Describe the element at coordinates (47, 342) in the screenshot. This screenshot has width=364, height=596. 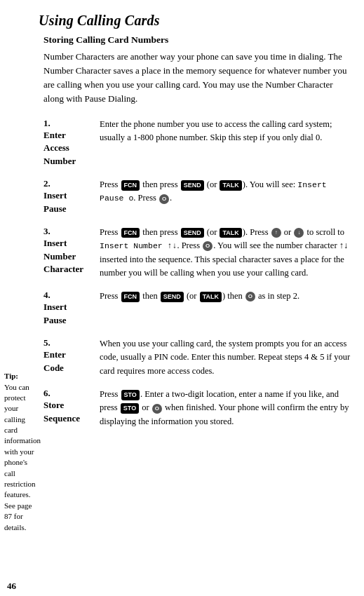
I see `step-5-num: 5.` at that location.